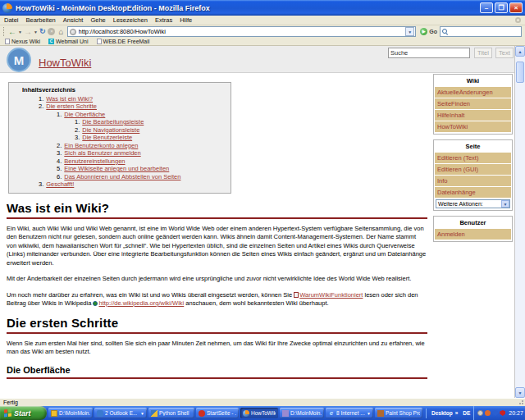  What do you see at coordinates (472, 169) in the screenshot?
I see `sidebar-item-editieren-gui: Editieren (GUI)` at bounding box center [472, 169].